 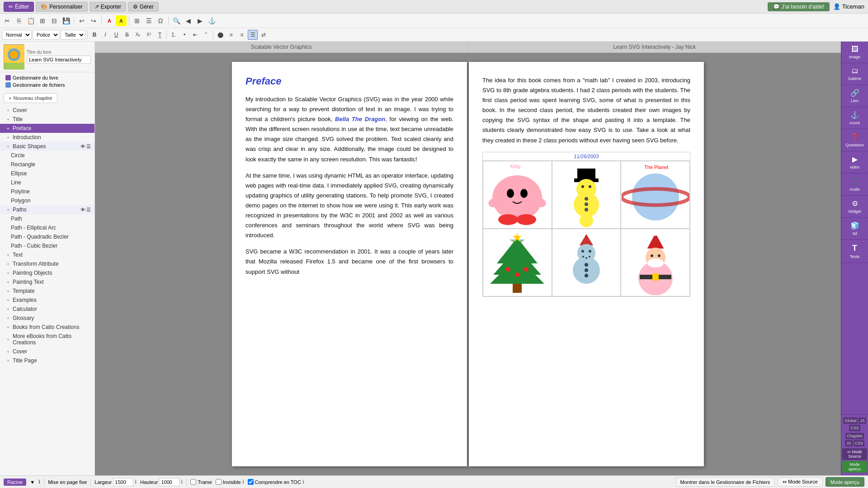 I want to click on sidebar-item-more-ebooks: + More eBooks from Catto Creations, so click(x=47, y=339).